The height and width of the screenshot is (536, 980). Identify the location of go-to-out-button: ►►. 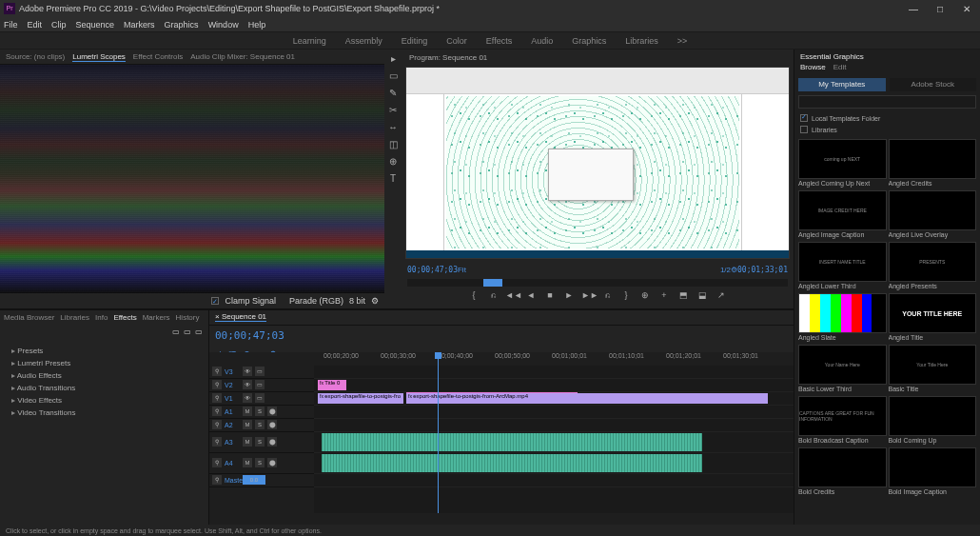
(588, 297).